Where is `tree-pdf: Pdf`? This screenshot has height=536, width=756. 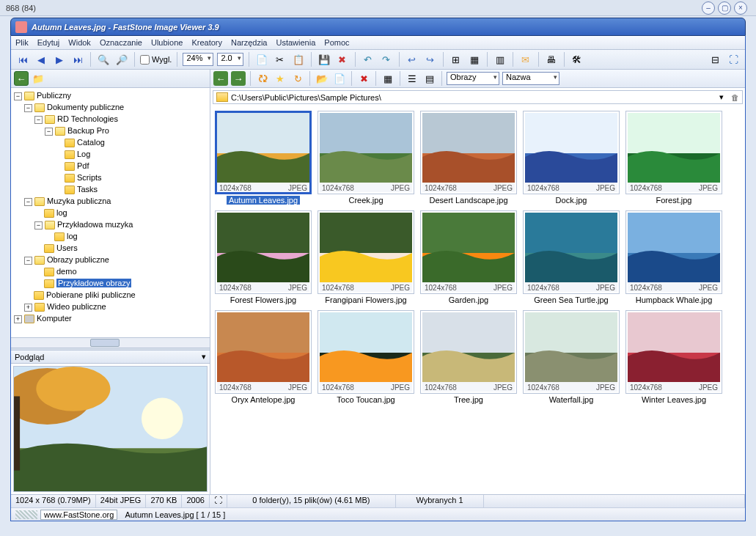 tree-pdf: Pdf is located at coordinates (84, 166).